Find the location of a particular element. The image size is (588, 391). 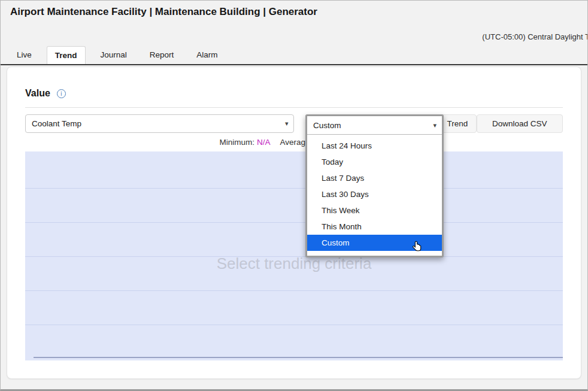

point-select: Coolant Temp ▾ is located at coordinates (159, 123).